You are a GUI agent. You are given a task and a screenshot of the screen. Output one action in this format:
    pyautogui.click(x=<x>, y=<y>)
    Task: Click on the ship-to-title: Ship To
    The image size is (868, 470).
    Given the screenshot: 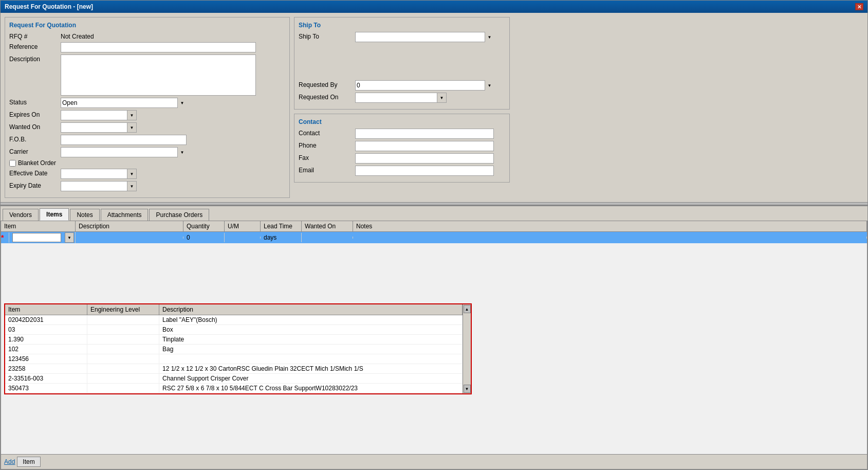 What is the action you would take?
    pyautogui.click(x=402, y=25)
    